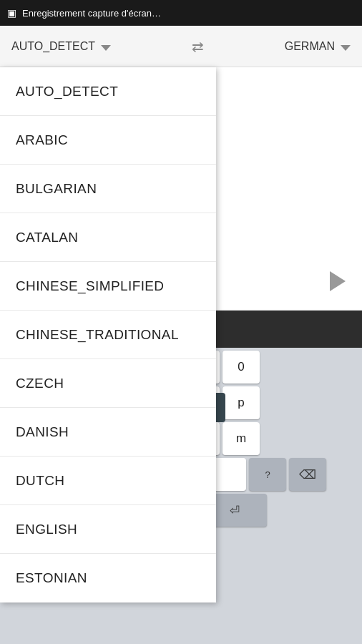 This screenshot has height=644, width=362. I want to click on send-icon, so click(338, 281).